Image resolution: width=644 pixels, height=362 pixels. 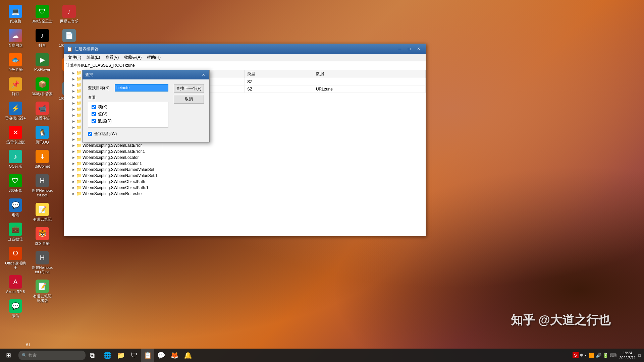 What do you see at coordinates (90, 134) in the screenshot?
I see `checkbox-wholeword` at bounding box center [90, 134].